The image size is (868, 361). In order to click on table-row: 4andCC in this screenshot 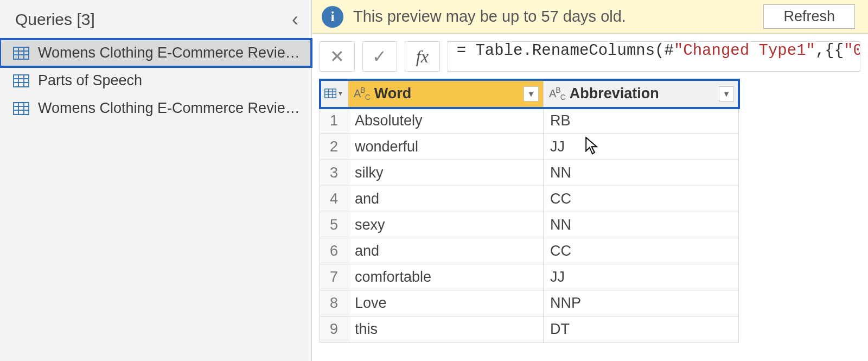, I will do `click(529, 199)`.